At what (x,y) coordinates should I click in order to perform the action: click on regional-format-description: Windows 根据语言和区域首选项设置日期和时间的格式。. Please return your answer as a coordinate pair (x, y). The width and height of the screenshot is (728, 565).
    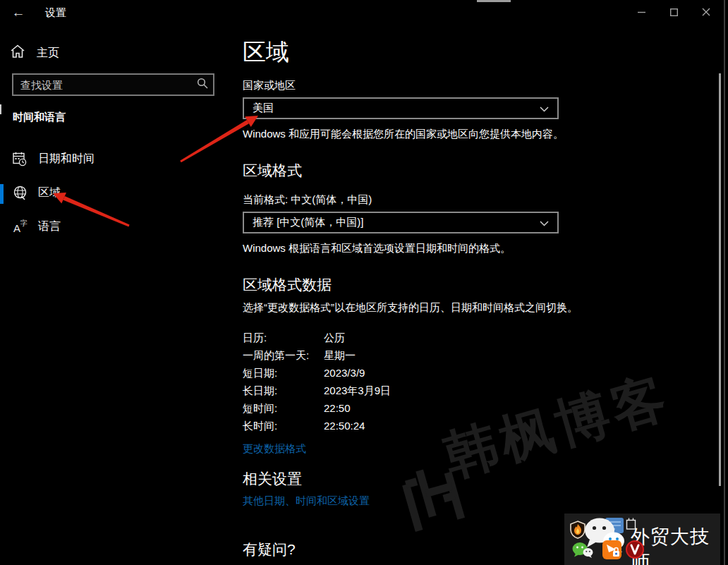
    Looking at the image, I should click on (475, 248).